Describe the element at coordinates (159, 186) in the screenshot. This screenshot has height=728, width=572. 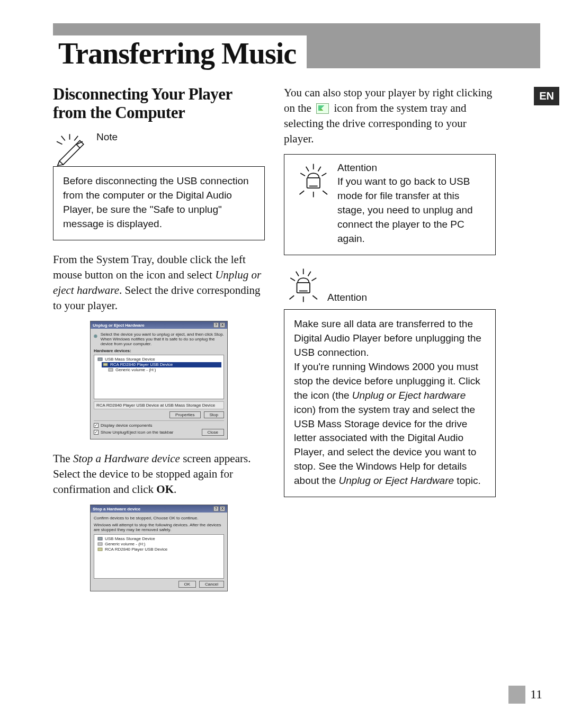
I see `note-callout: Note Before disconnecting the USB connec…` at that location.